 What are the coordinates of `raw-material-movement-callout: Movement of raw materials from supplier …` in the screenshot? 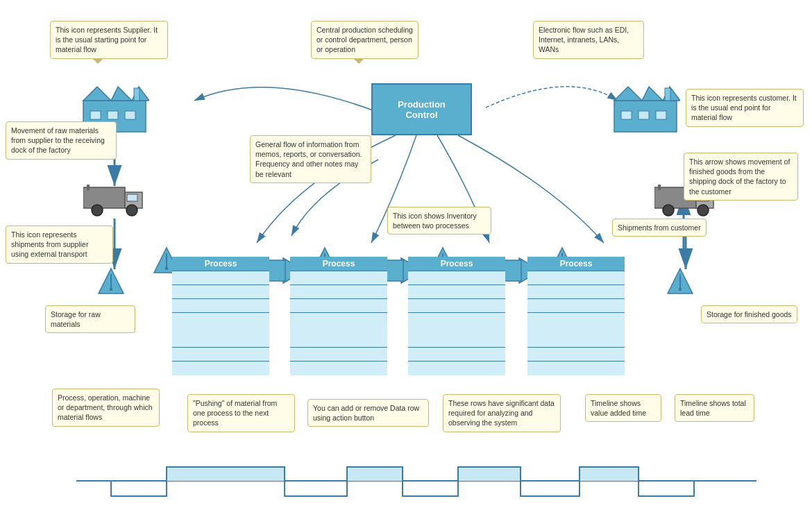 It's located at (61, 140).